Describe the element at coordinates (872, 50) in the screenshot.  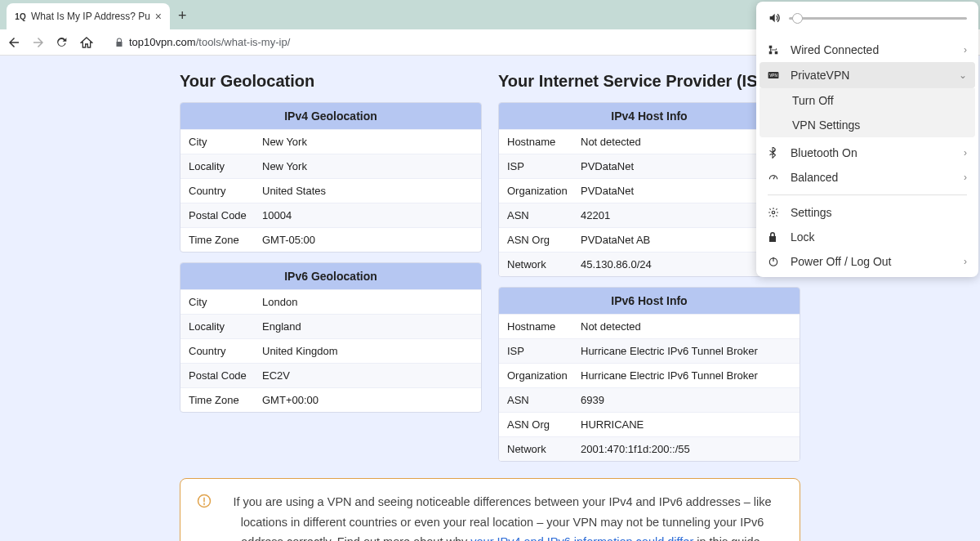
I see `menu-label: Wired Connected` at that location.